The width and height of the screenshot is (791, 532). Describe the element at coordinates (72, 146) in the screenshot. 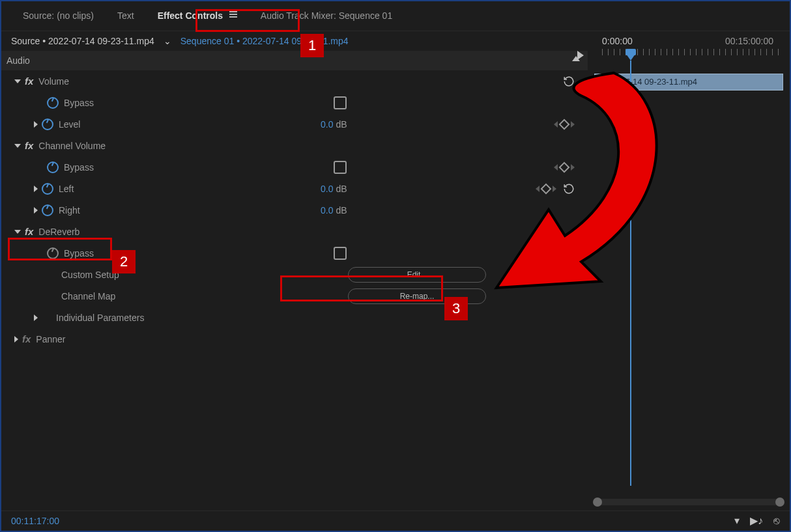

I see `effect-channel-volume: Channel Volume` at that location.